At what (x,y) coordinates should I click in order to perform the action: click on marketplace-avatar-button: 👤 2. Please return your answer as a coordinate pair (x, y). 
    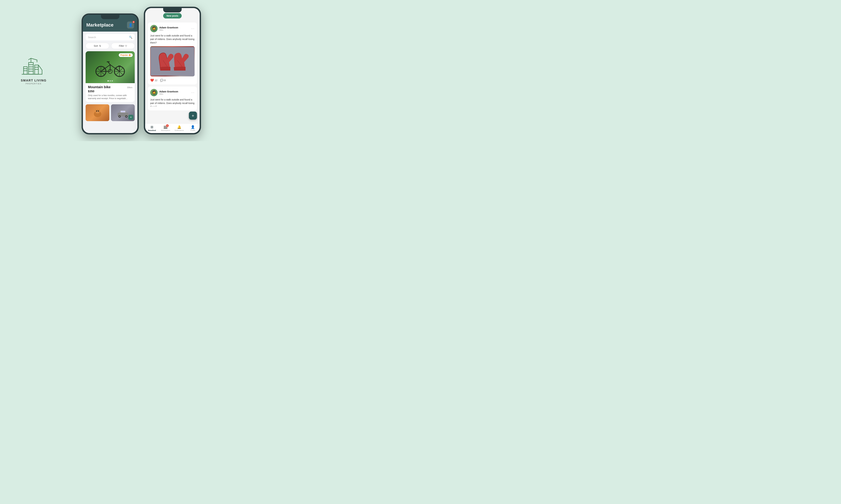
    Looking at the image, I should click on (131, 25).